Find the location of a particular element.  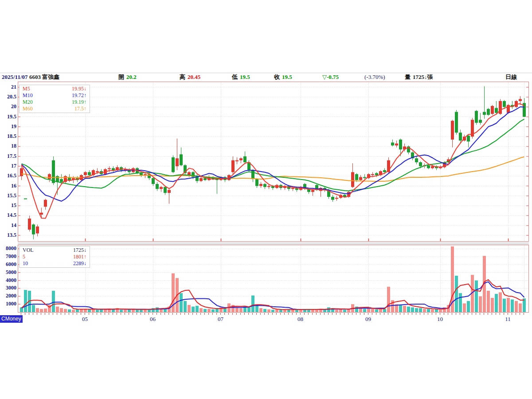

price-axis-label: 19.5 is located at coordinates (8, 117).